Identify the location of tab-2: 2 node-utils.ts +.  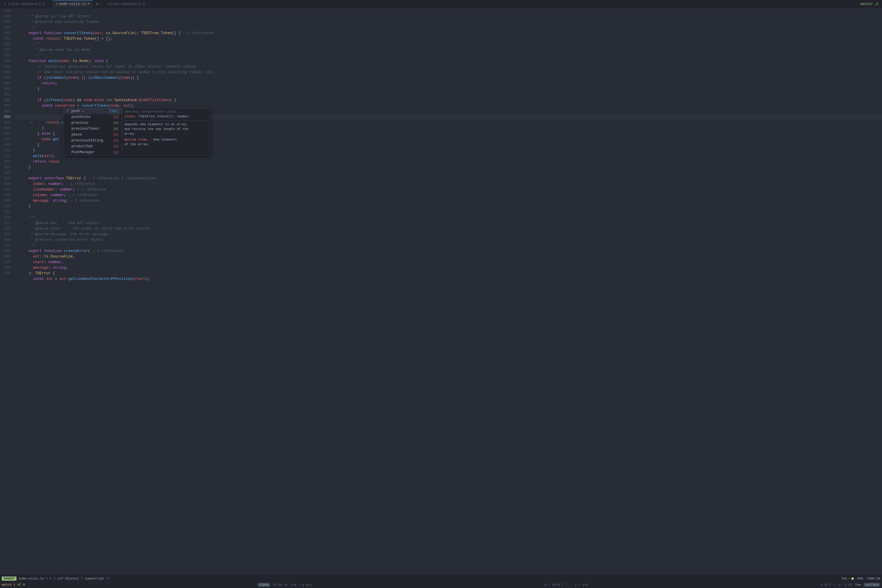
(72, 4).